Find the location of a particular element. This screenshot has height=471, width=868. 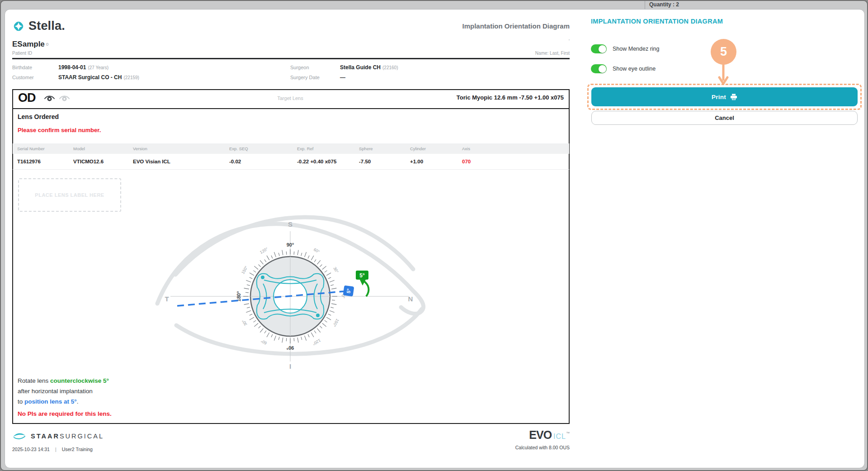

table-cell: VTICMO12.6 is located at coordinates (103, 162).